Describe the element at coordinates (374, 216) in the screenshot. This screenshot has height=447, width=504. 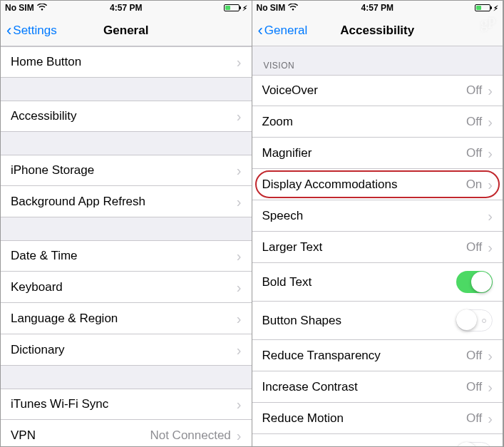
I see `row-label: Speech` at that location.